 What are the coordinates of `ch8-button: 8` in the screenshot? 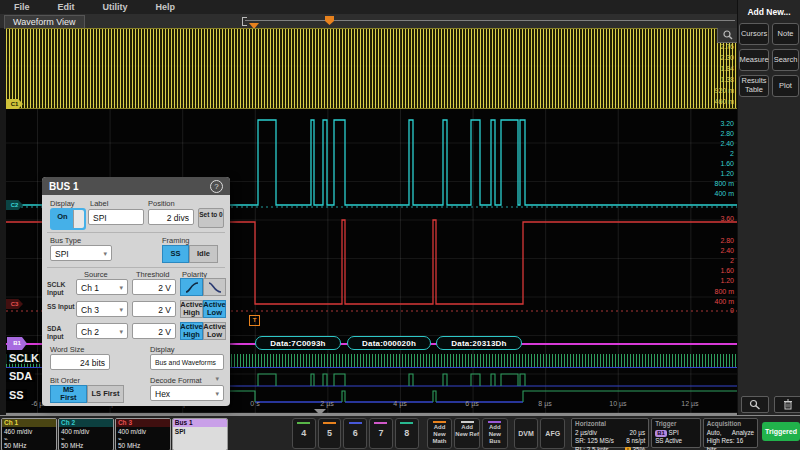 It's located at (407, 434).